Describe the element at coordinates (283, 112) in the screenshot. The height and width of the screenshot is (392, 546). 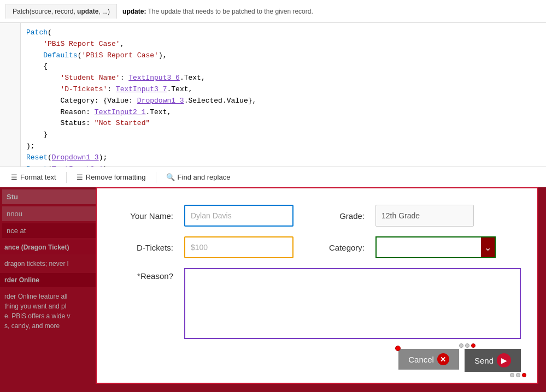
I see `code-line-8: Reason: TextInput2_1.Text,` at that location.